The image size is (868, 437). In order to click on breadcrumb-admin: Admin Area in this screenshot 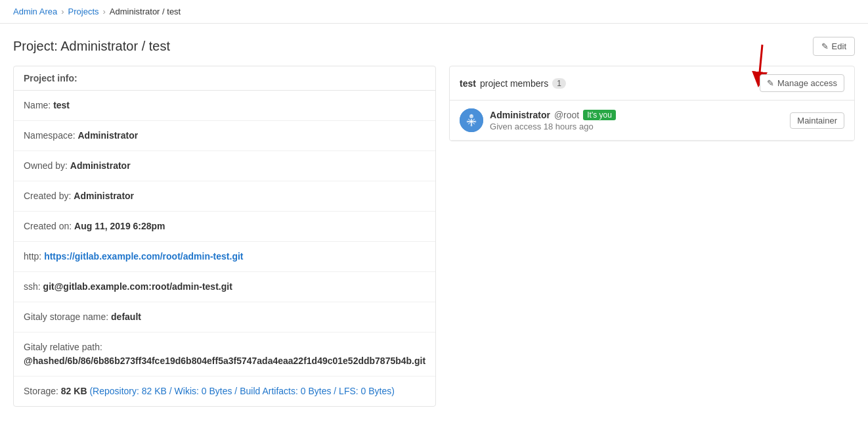, I will do `click(35, 12)`.